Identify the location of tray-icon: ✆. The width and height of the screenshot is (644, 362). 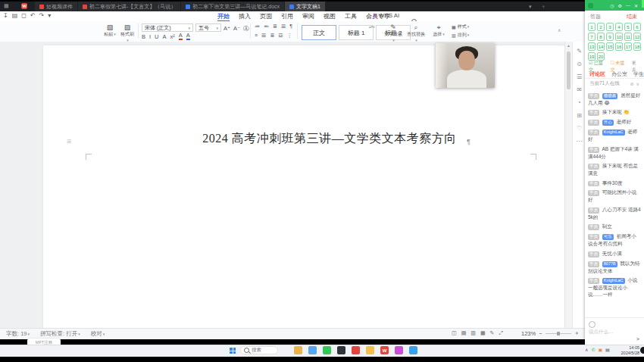
(592, 350).